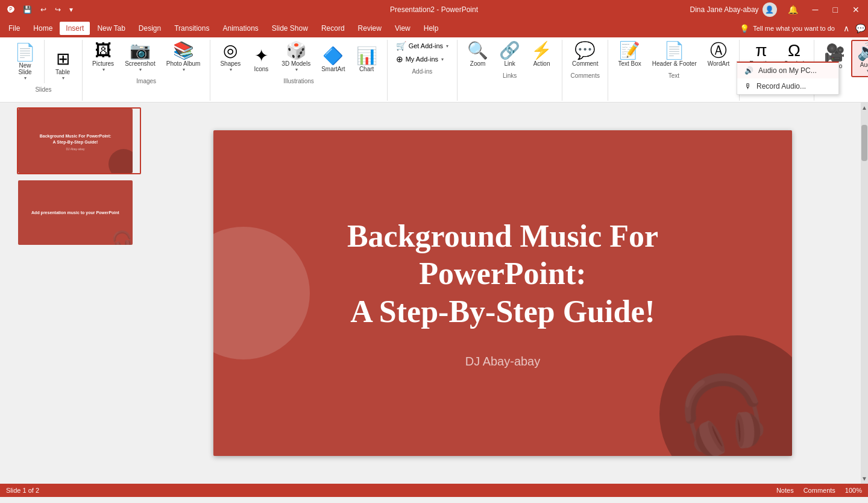  Describe the element at coordinates (422, 46) in the screenshot. I see `get-addins-btn: 🛒 Get Add-ins ▾` at that location.